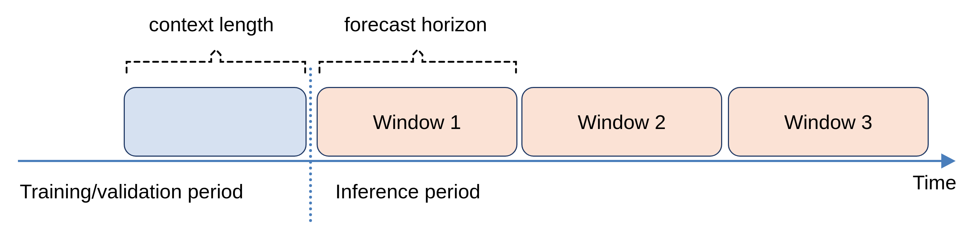  What do you see at coordinates (828, 122) in the screenshot?
I see `forecast-window-3-label: Window 3` at bounding box center [828, 122].